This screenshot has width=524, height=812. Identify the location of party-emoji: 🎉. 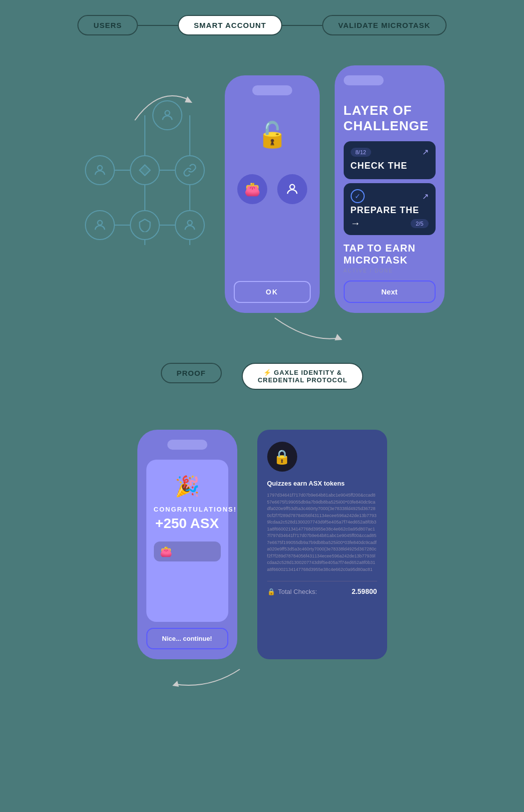
(187, 486).